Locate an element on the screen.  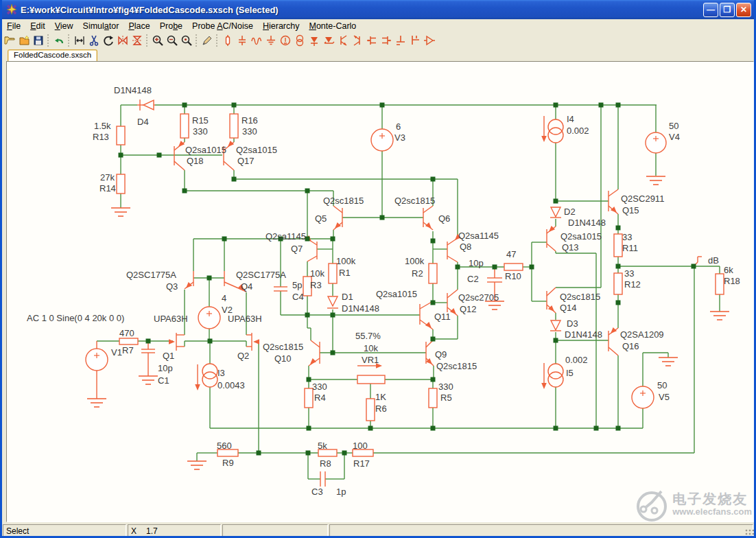
component-label: I5 is located at coordinates (569, 373).